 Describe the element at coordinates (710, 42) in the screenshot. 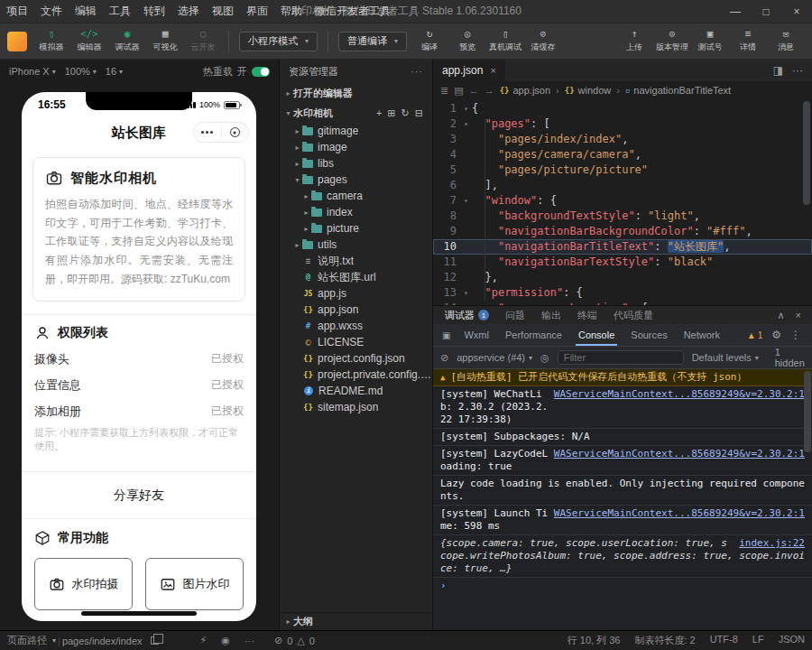

I see `test-account-button: ▣测试号` at that location.